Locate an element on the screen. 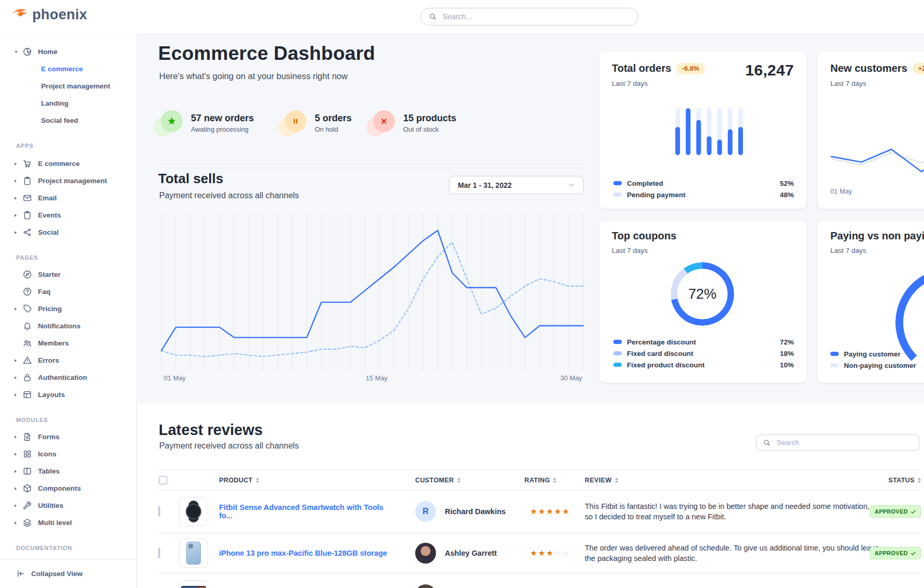  new-customers-card: New customers +26.5% Last 7 days 01 May is located at coordinates (870, 130).